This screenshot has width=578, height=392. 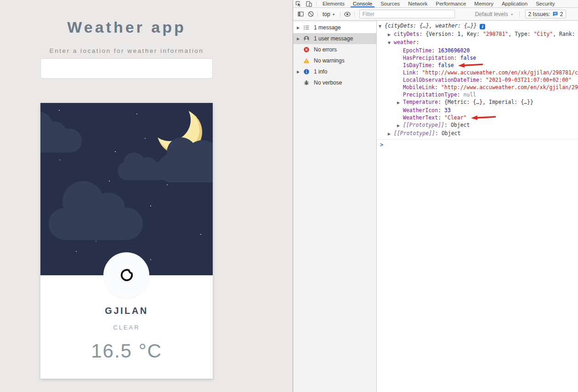 I want to click on console-text: , Rank:, so click(x=565, y=34).